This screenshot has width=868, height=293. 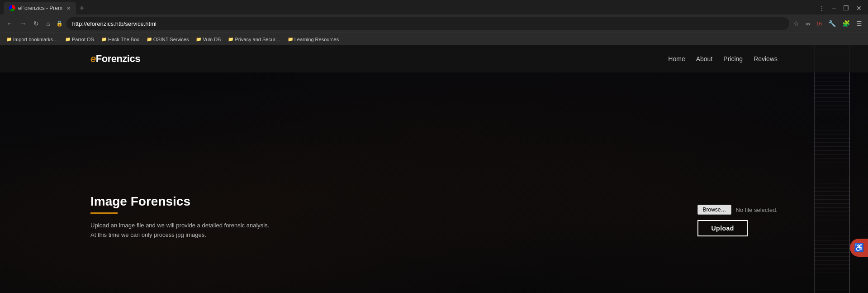 I want to click on lock-icon: 🔒, so click(x=60, y=24).